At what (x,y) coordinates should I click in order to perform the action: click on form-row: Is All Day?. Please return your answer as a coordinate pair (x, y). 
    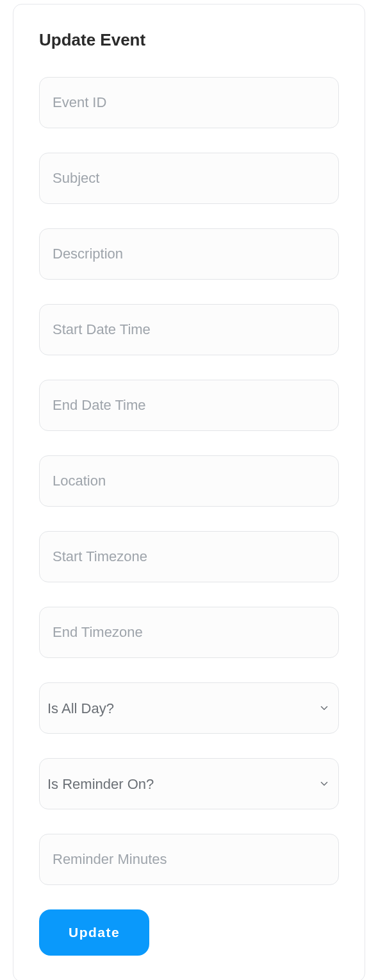
    Looking at the image, I should click on (189, 708).